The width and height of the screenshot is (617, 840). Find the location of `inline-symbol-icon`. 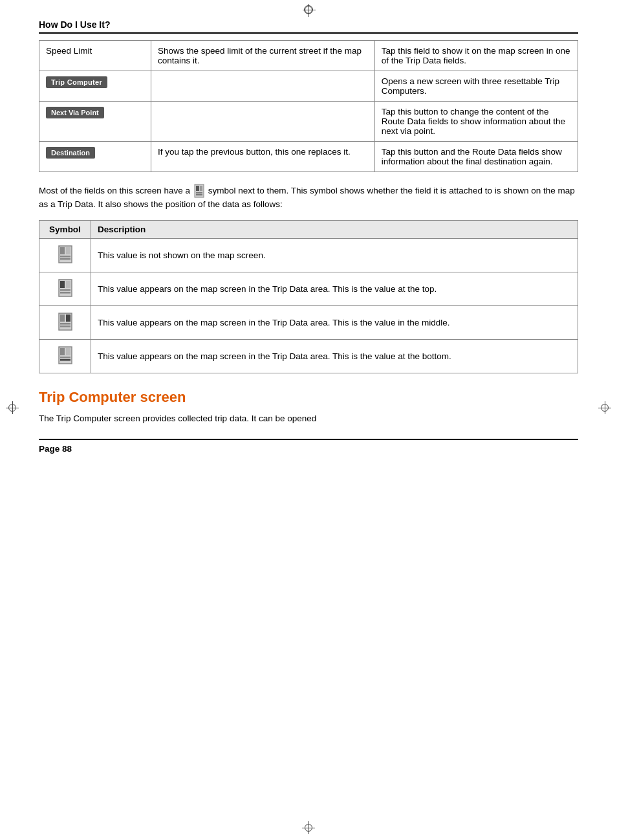

inline-symbol-icon is located at coordinates (199, 191).